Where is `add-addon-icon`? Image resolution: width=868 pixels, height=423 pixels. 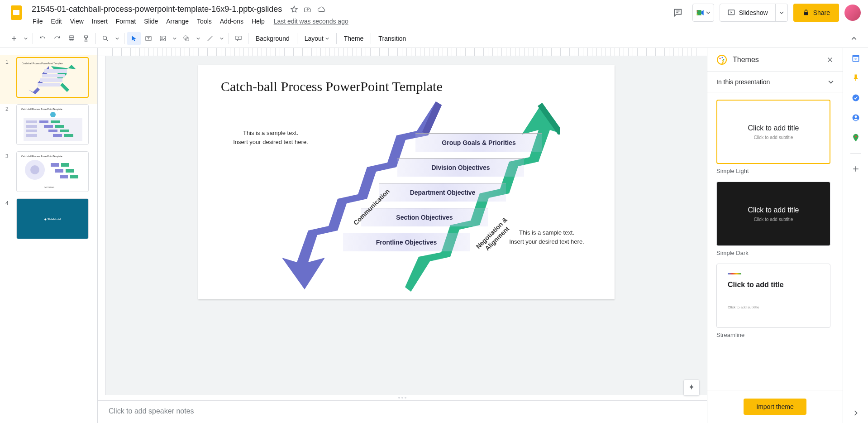 add-addon-icon is located at coordinates (856, 169).